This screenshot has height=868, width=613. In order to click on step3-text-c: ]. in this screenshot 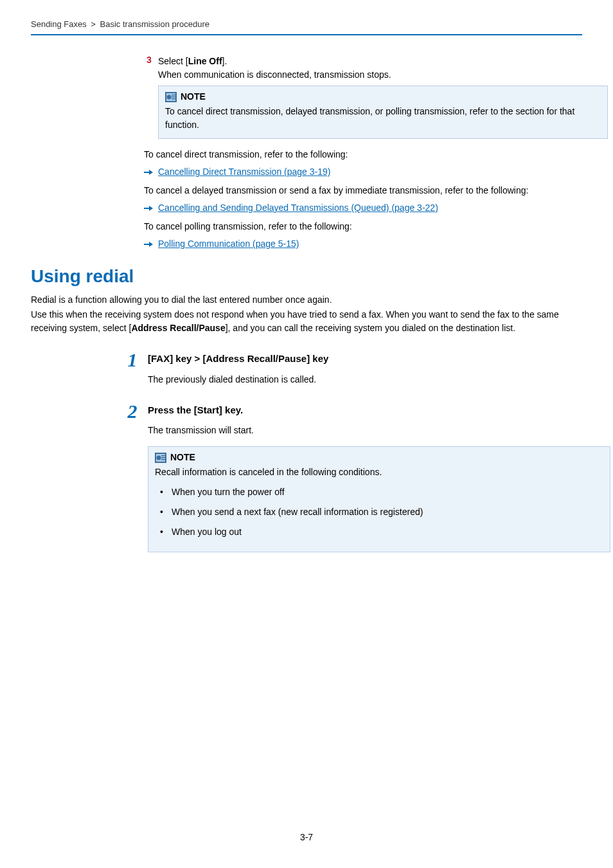, I will do `click(225, 61)`.